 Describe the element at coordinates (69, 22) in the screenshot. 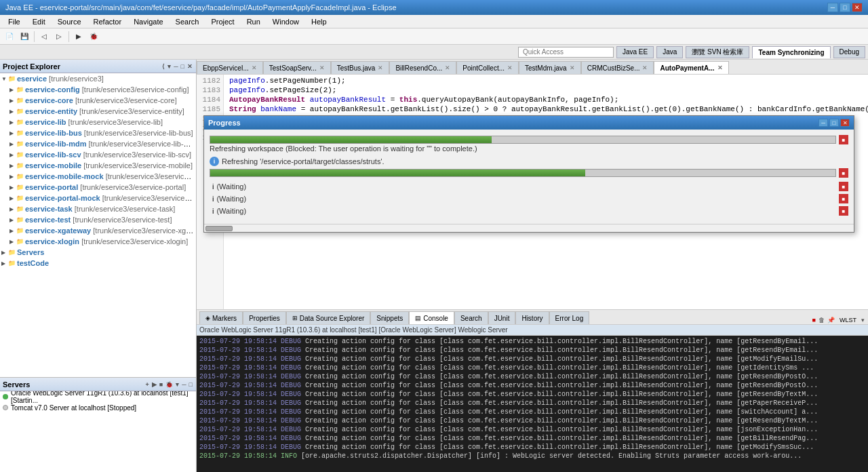

I see `menu-item-source: Source` at that location.